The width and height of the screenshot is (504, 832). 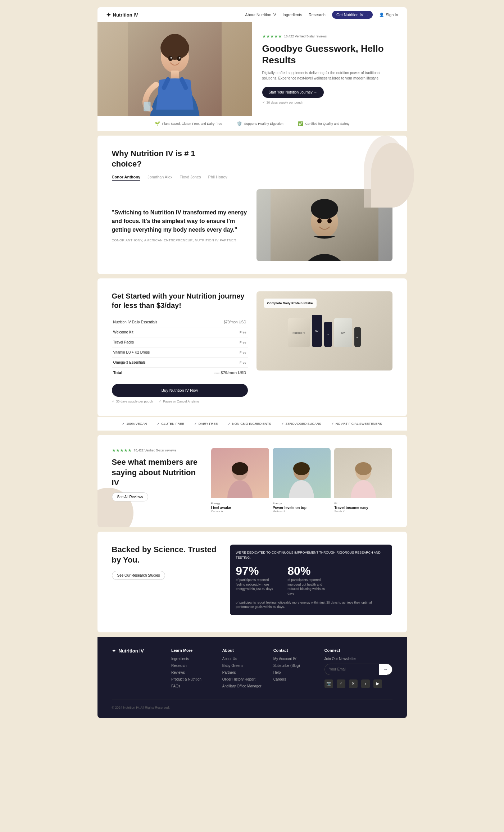 What do you see at coordinates (244, 686) in the screenshot?
I see `footer-link-manager: Ancillary Office Manager` at bounding box center [244, 686].